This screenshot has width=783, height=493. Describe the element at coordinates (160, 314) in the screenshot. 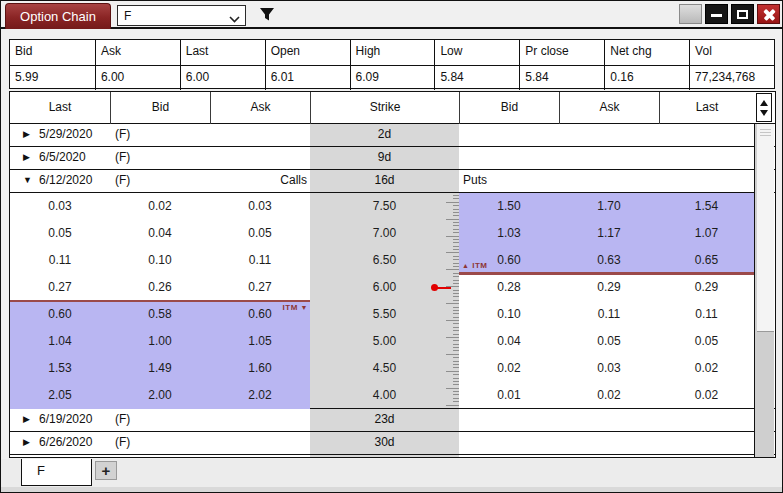

I see `call-bid-cell: 0.58` at that location.